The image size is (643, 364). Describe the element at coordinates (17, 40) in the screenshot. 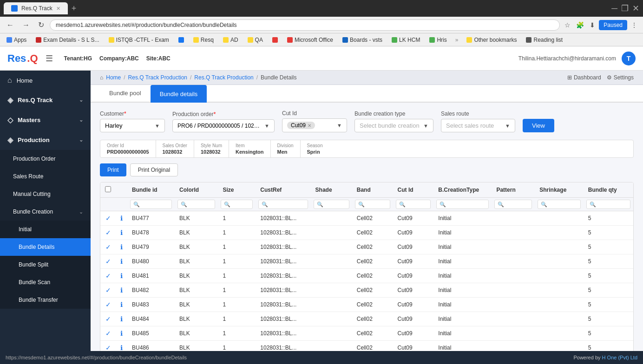

I see `bookmark-apps: Apps` at that location.